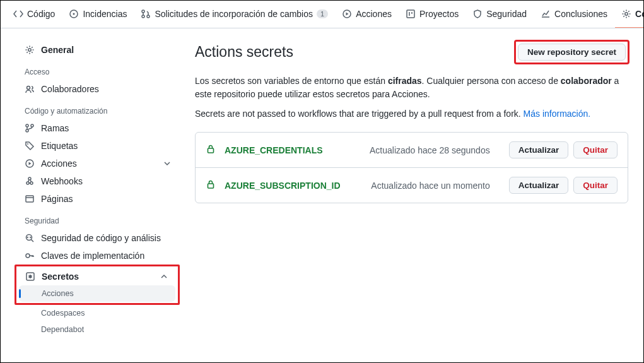 This screenshot has width=644, height=363. What do you see at coordinates (283, 186) in the screenshot?
I see `secret-name: AZURE_SUBSCRIPTION_ID` at bounding box center [283, 186].